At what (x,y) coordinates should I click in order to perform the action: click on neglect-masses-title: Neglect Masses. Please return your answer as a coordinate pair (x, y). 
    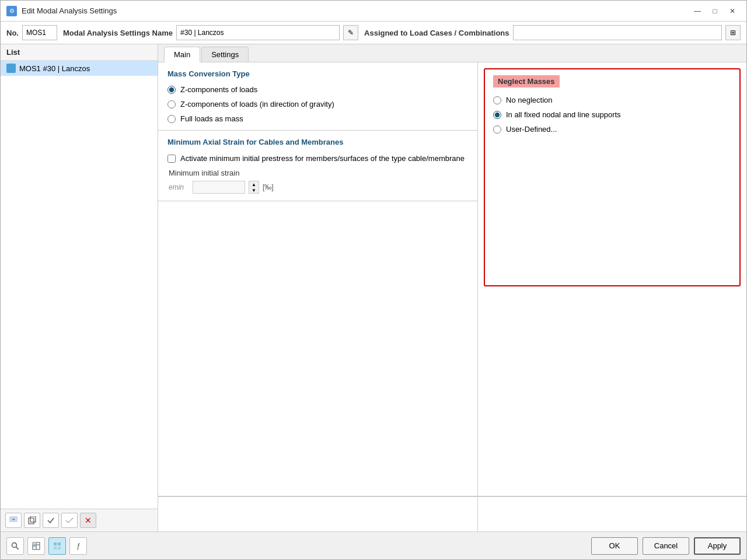
    Looking at the image, I should click on (526, 82).